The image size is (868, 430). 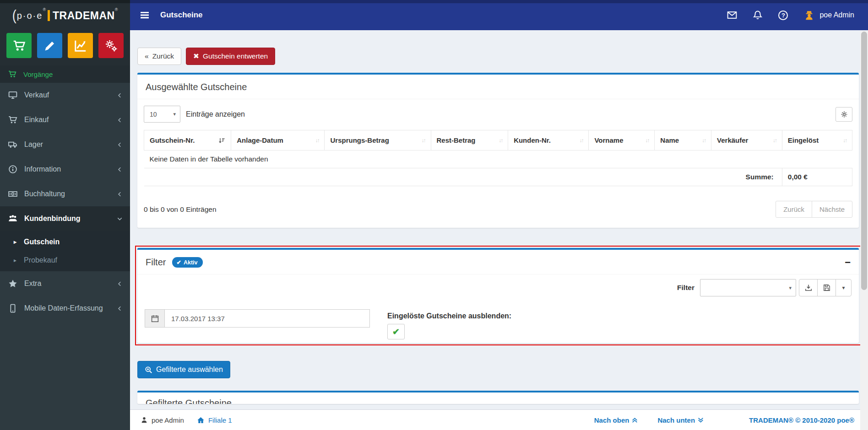 What do you see at coordinates (829, 16) in the screenshot?
I see `user-menu: poe Admin` at bounding box center [829, 16].